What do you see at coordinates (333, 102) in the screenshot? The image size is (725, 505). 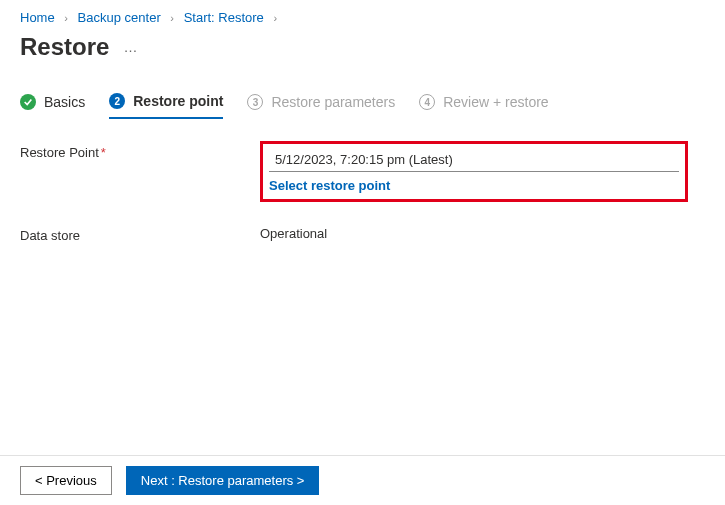 I see `wizard-step-label: Restore parameters` at bounding box center [333, 102].